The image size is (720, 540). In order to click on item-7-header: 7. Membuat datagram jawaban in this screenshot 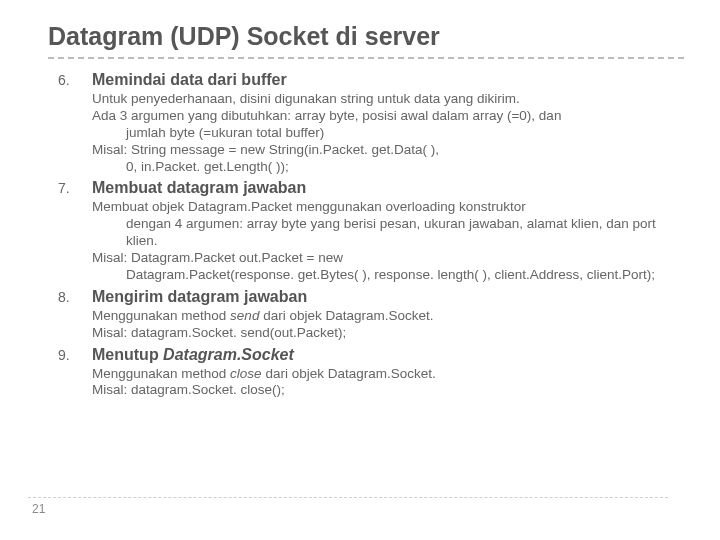, I will do `click(368, 188)`.